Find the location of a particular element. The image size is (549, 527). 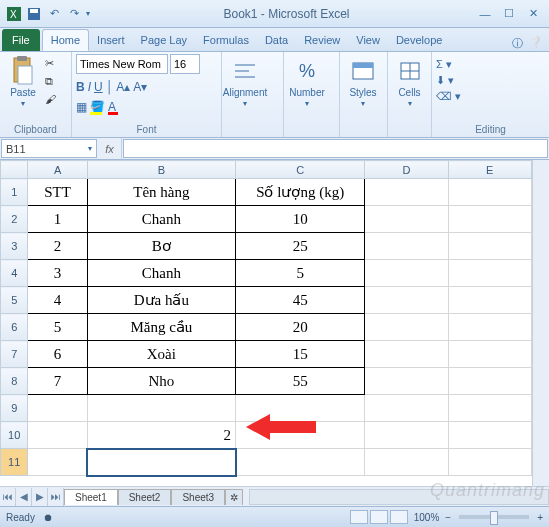

help-icon: ❔ is located at coordinates (536, 44).